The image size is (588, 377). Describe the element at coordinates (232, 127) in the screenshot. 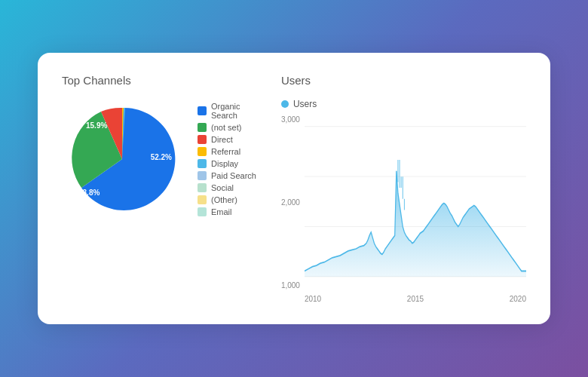

I see `legend-item: (not set)` at that location.